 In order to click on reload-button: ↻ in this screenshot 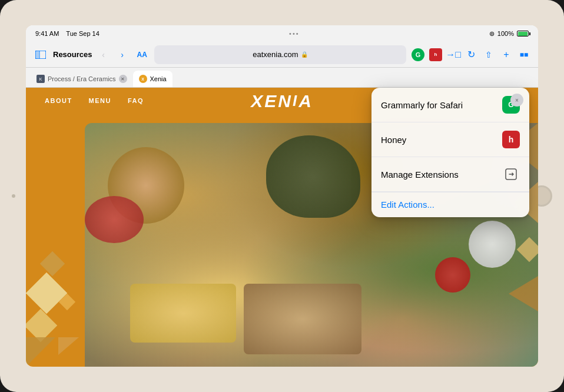, I will do `click(471, 55)`.